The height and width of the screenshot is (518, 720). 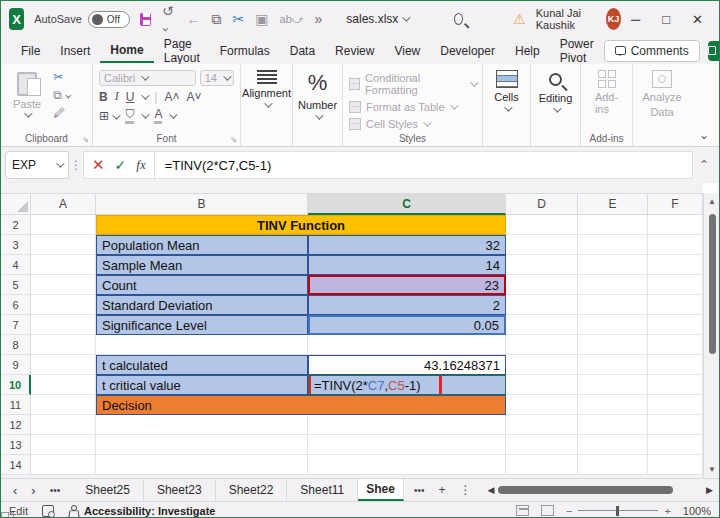 I want to click on row-header-8: 8, so click(x=16, y=345).